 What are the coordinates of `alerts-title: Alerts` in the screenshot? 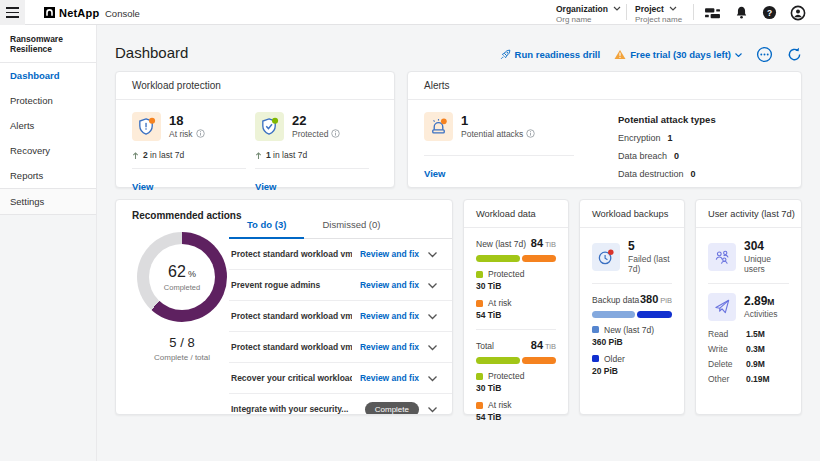 It's located at (604, 86).